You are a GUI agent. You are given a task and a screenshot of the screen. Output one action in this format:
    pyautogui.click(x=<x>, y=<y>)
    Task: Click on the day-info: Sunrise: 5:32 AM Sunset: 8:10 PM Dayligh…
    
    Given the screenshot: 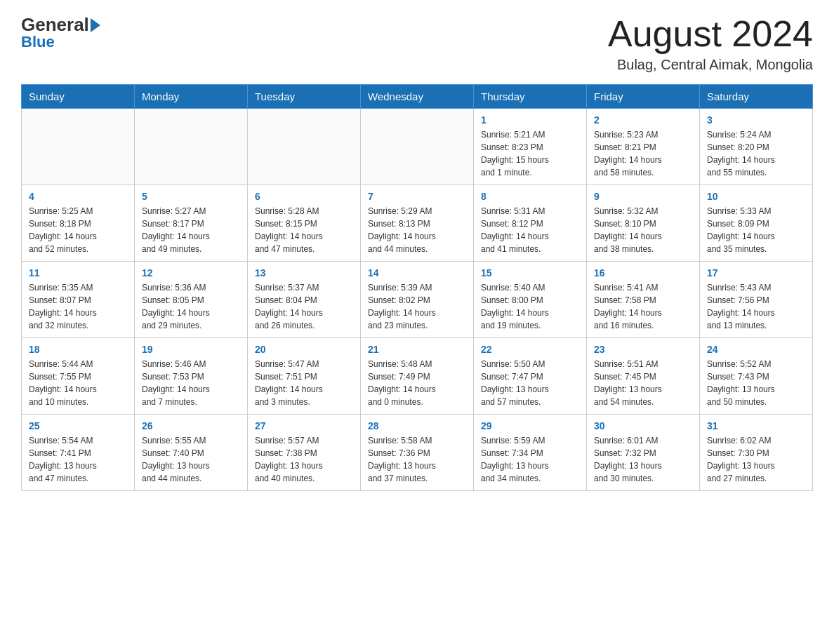 What is the action you would take?
    pyautogui.click(x=643, y=230)
    